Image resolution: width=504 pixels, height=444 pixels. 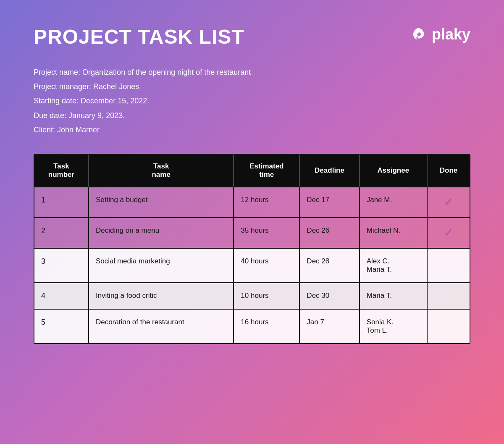 What do you see at coordinates (139, 37) in the screenshot?
I see `page-title: PROJECT TASK LIST` at bounding box center [139, 37].